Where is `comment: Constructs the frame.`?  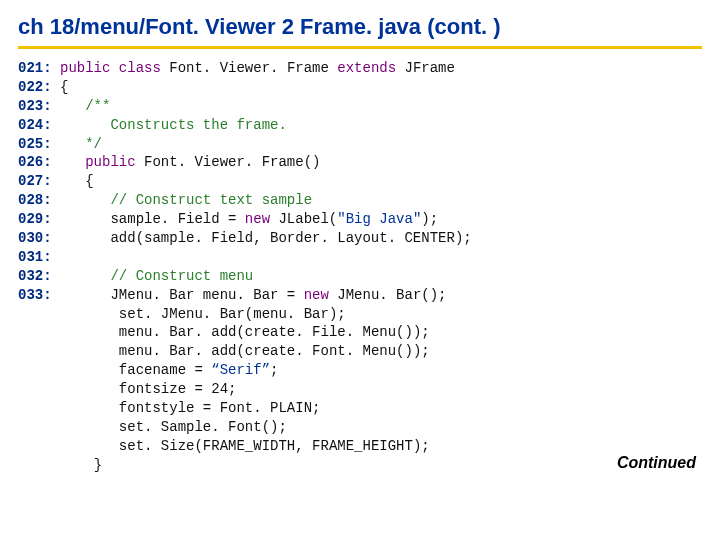 comment: Constructs the frame. is located at coordinates (186, 125).